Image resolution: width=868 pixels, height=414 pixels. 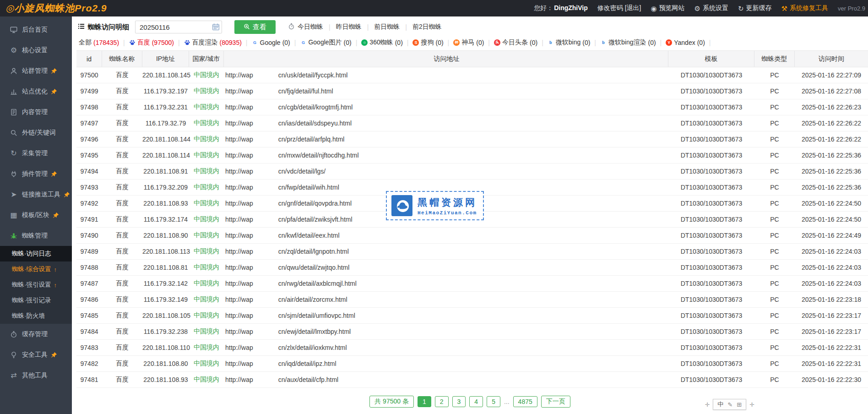 What do you see at coordinates (36, 235) in the screenshot?
I see `sidebar-item-spider-manage: 蜘蛛管理` at bounding box center [36, 235].